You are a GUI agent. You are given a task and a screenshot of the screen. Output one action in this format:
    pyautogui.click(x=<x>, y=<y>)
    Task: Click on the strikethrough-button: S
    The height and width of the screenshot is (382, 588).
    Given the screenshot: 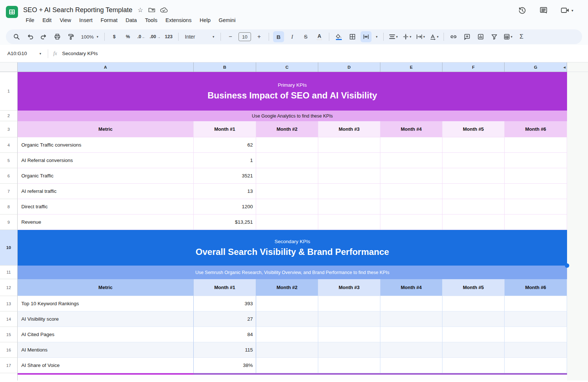 What is the action you would take?
    pyautogui.click(x=306, y=37)
    